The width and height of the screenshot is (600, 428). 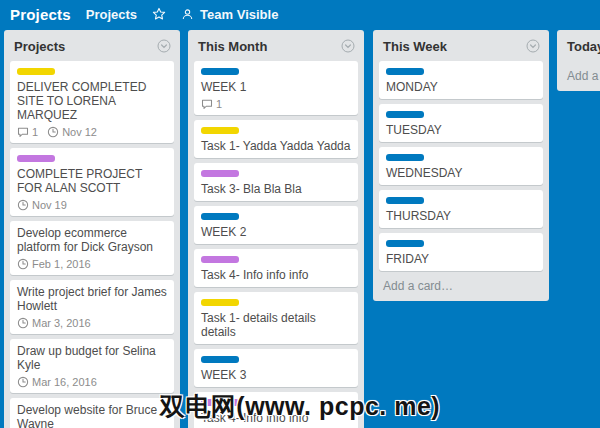 I want to click on card-badges: Feb 1, 2016, so click(x=92, y=264).